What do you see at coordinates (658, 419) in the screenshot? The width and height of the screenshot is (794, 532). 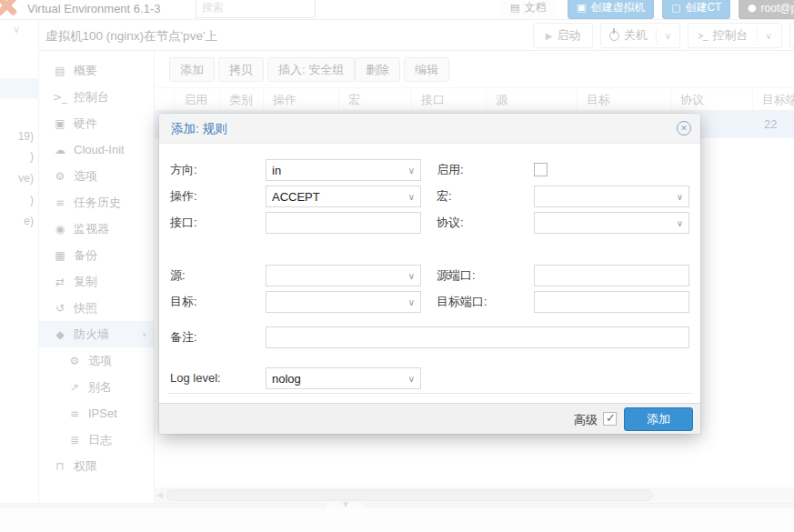 I see `add-submit-button: 添加` at bounding box center [658, 419].